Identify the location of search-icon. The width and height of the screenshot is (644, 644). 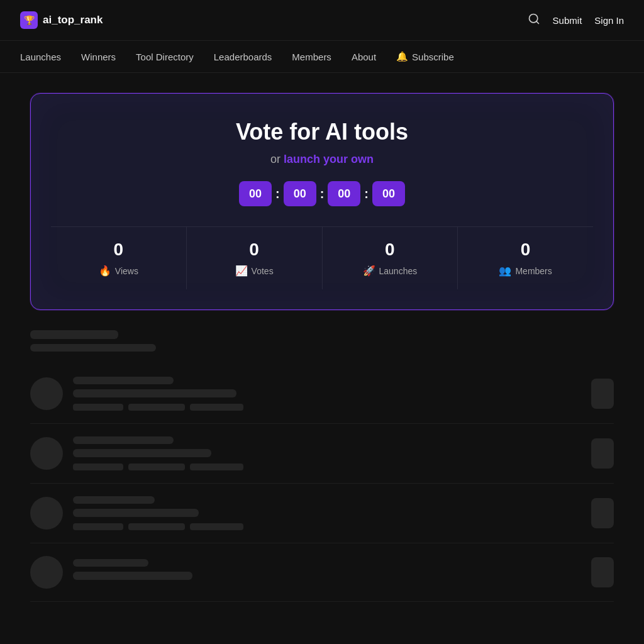
(534, 20).